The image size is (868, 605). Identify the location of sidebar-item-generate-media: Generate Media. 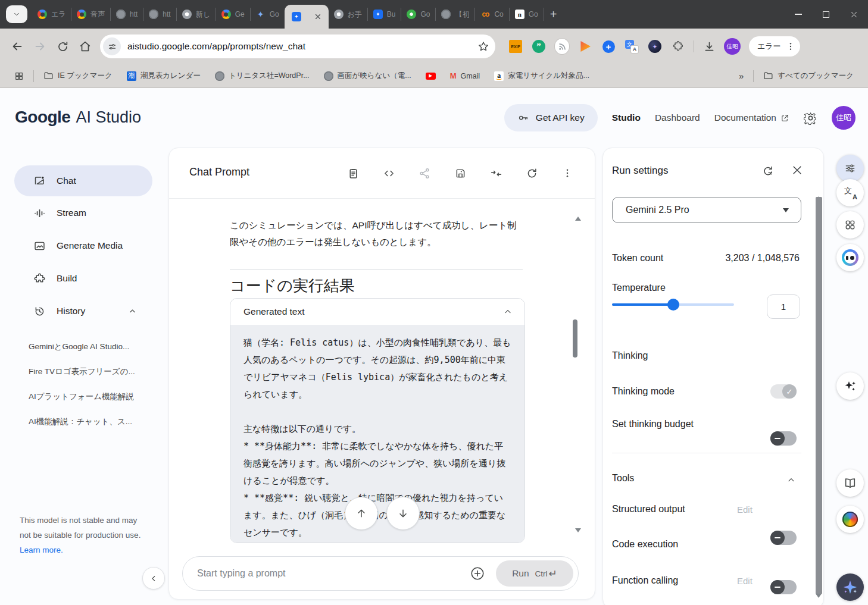
(83, 246).